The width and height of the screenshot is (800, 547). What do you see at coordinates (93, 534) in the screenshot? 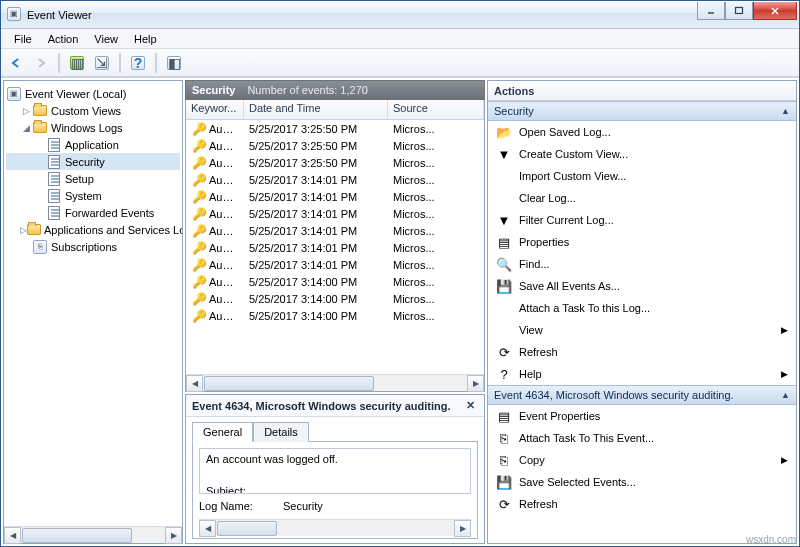
I see `tree-hscrollbar: ◀ ▶` at bounding box center [93, 534].